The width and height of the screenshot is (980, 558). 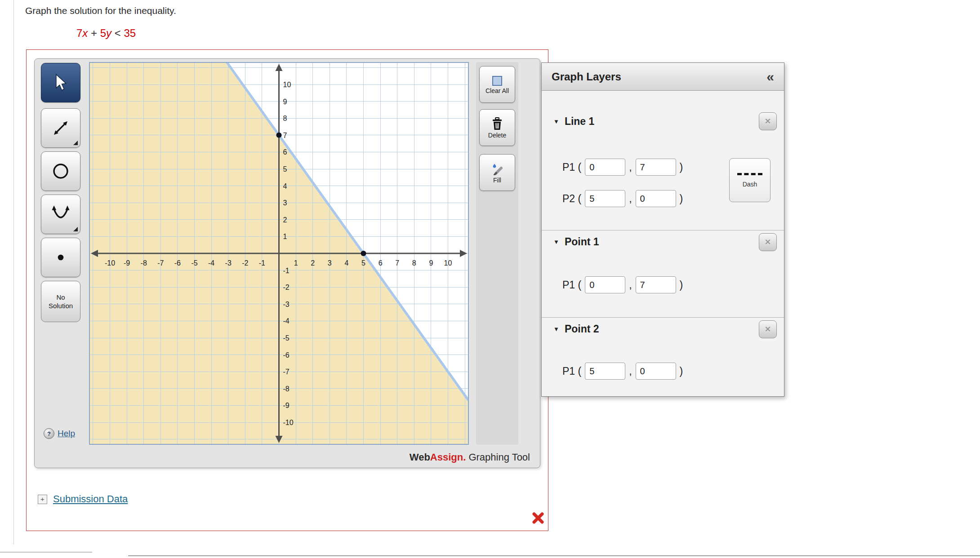 I want to click on submission-data-link: Submission Data, so click(x=90, y=499).